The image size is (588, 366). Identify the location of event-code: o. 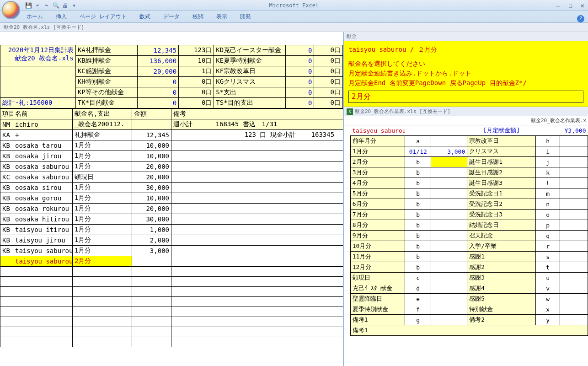
(548, 215).